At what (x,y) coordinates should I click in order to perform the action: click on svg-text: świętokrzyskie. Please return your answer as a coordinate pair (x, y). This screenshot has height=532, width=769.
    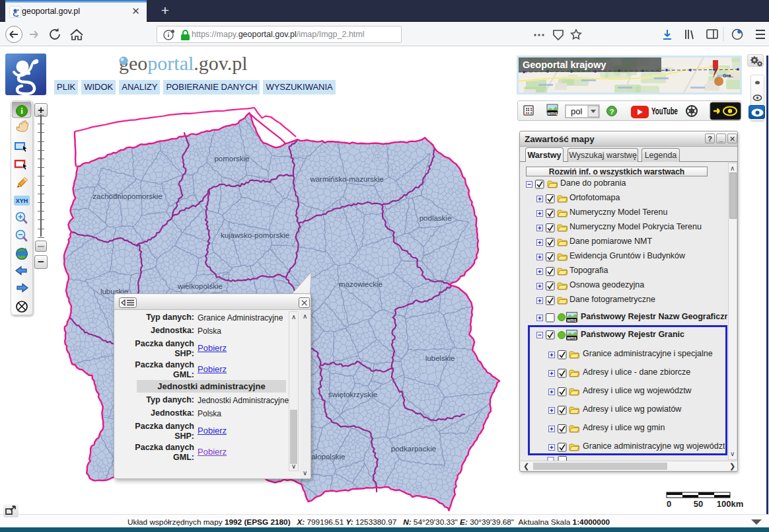
    Looking at the image, I should click on (353, 395).